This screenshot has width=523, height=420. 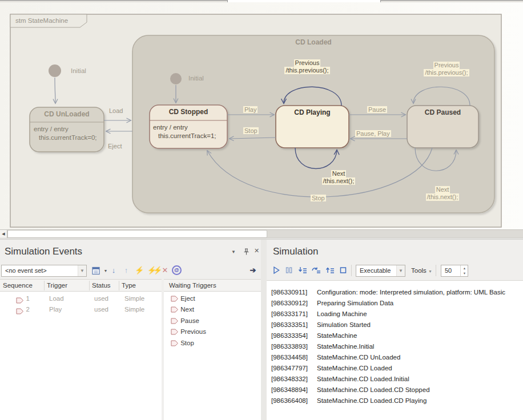 I want to click on label-stop-long: Stop, so click(x=319, y=198).